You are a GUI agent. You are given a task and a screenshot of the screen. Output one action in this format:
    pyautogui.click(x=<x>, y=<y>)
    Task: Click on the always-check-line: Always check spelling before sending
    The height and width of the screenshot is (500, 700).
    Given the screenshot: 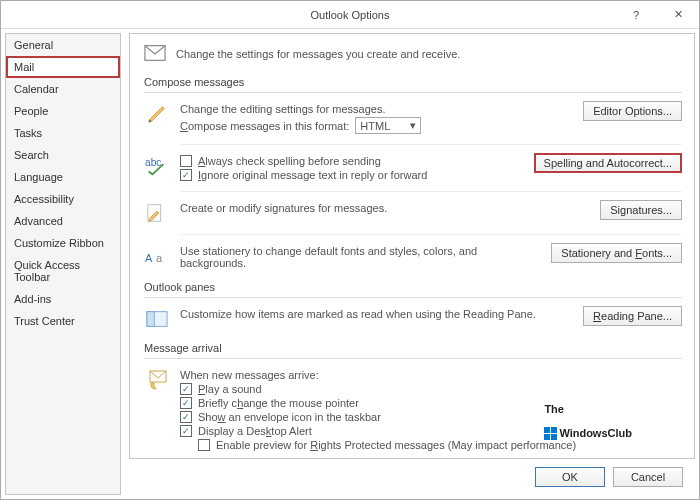 What is the action you would take?
    pyautogui.click(x=352, y=161)
    